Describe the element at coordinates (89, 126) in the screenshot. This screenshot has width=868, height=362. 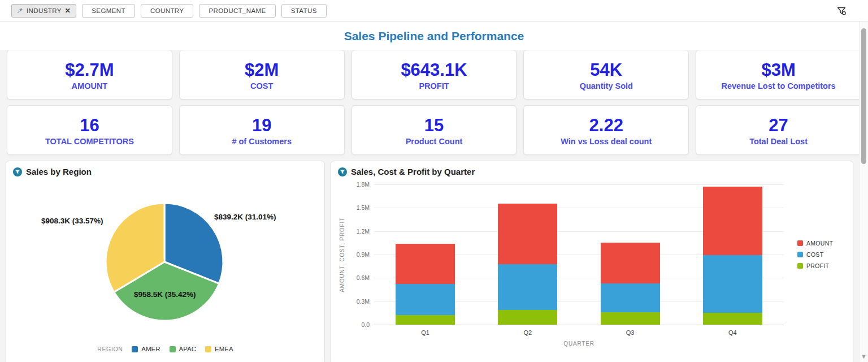
I see `kpi-value: 16` at that location.